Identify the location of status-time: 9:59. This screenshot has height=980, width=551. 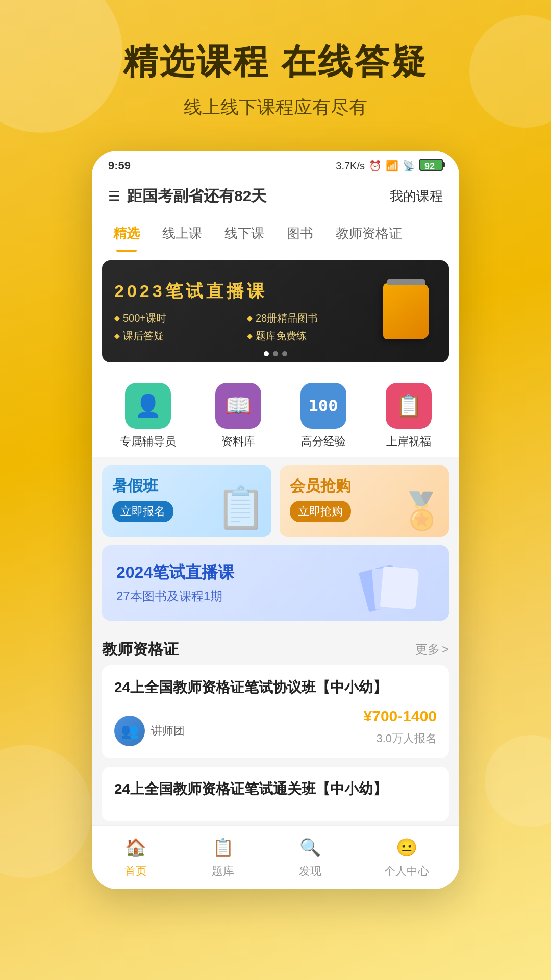
(119, 166).